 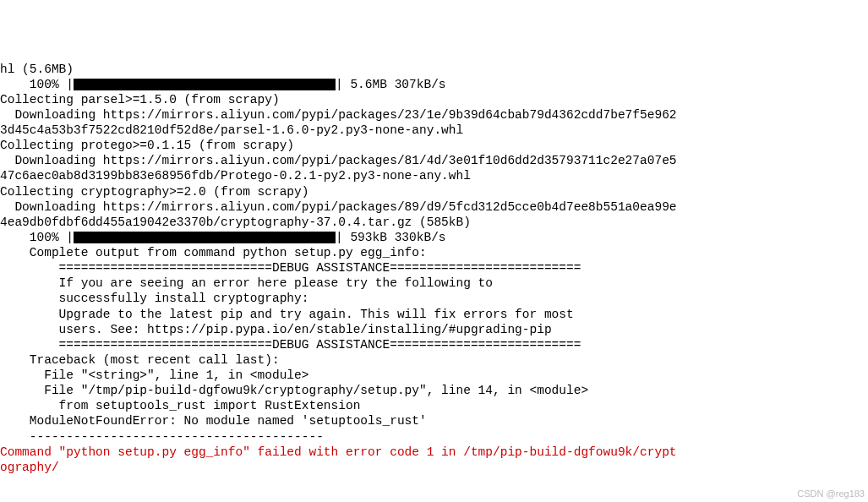 What do you see at coordinates (434, 176) in the screenshot?
I see `terminal-line: 47c6aec0ab8d3199bb83e68956fdb/Protego-0.…` at bounding box center [434, 176].